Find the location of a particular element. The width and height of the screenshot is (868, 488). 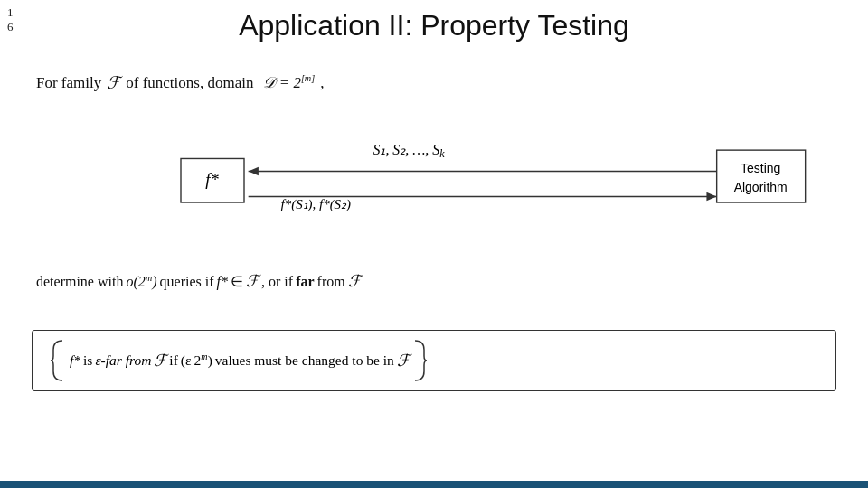

determine-F: ℱ is located at coordinates (252, 281).